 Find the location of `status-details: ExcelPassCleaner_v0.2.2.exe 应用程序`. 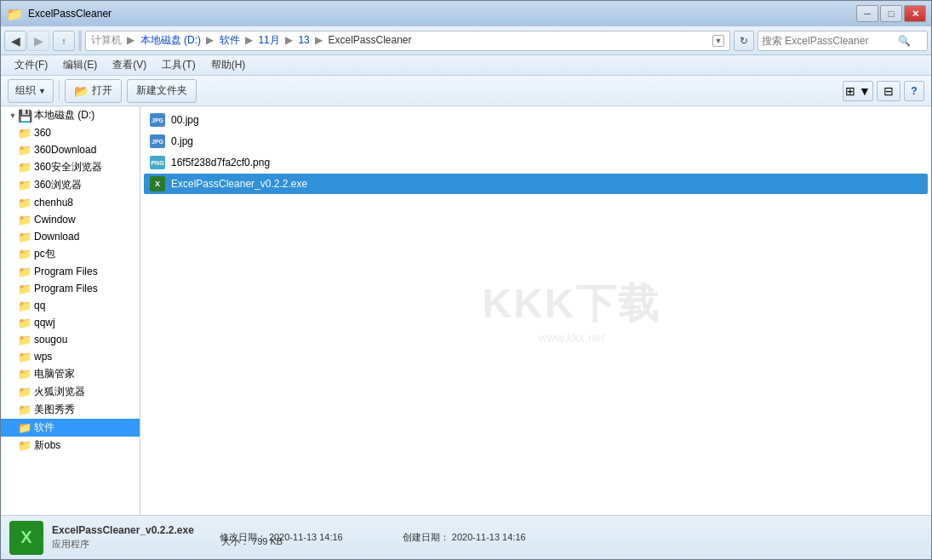

status-details: ExcelPassCleaner_v0.2.2.exe 应用程序 is located at coordinates (123, 538).